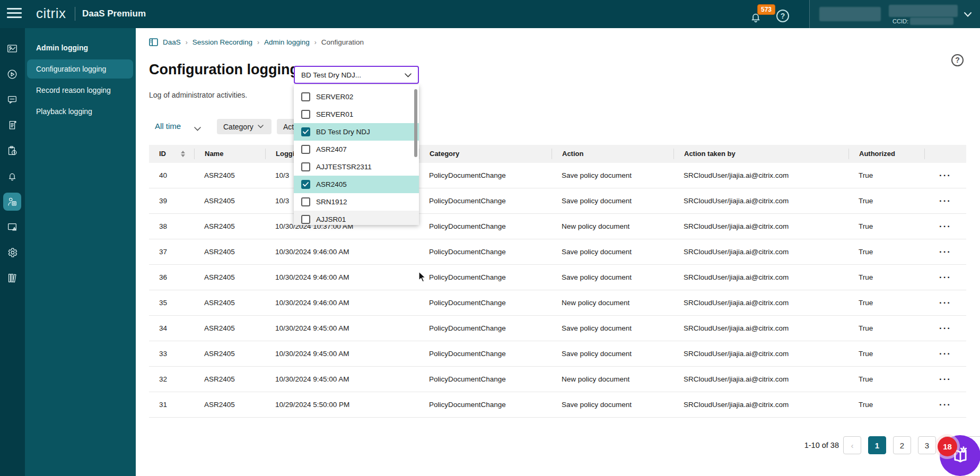 Image resolution: width=980 pixels, height=476 pixels. What do you see at coordinates (356, 185) in the screenshot?
I see `dropdown-option-asr2405: ASR2405` at bounding box center [356, 185].